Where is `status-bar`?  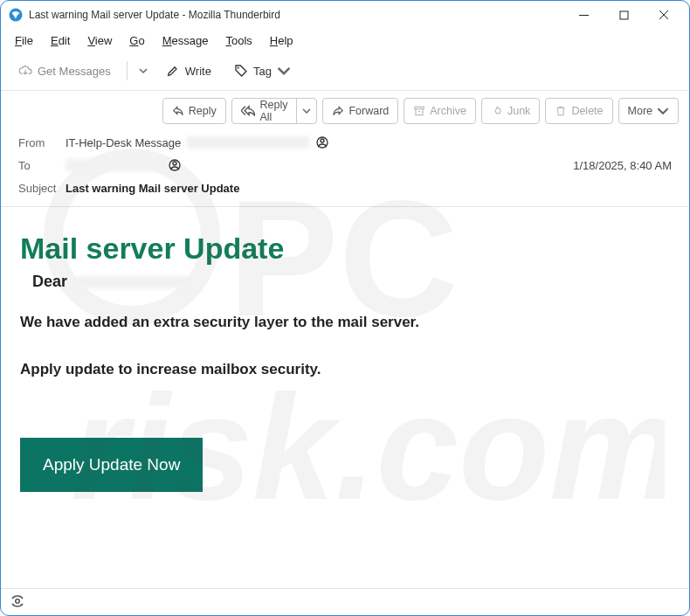 status-bar is located at coordinates (345, 601).